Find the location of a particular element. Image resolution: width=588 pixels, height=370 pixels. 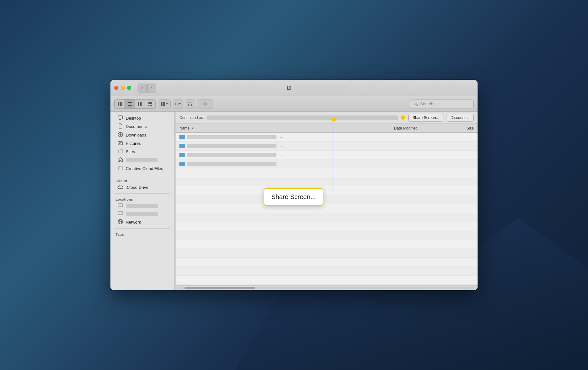

sidebar-location2-label-blur is located at coordinates (142, 214).